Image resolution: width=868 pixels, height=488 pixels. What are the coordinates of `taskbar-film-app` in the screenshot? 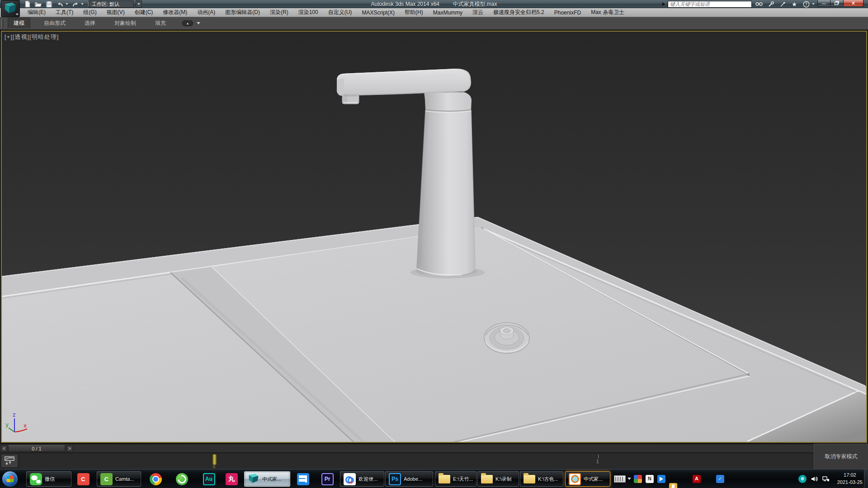 It's located at (303, 479).